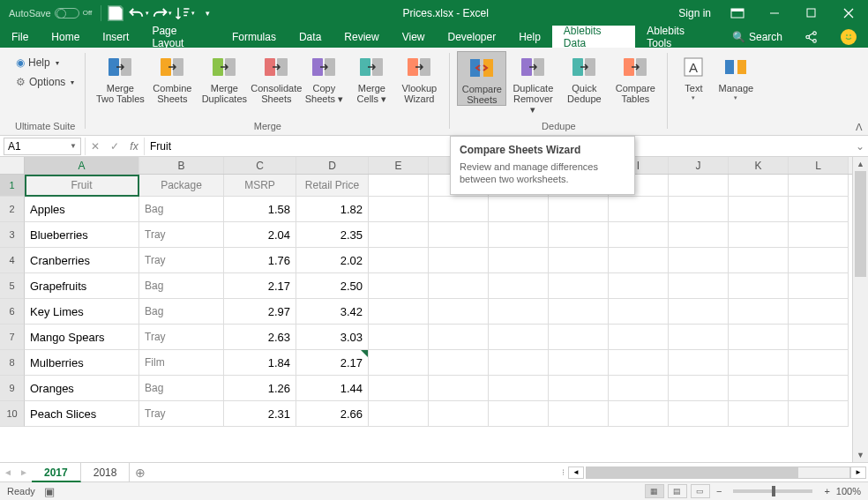 Image resolution: width=868 pixels, height=500 pixels. What do you see at coordinates (260, 185) in the screenshot?
I see `header-cell-msrp: MSRP` at bounding box center [260, 185].